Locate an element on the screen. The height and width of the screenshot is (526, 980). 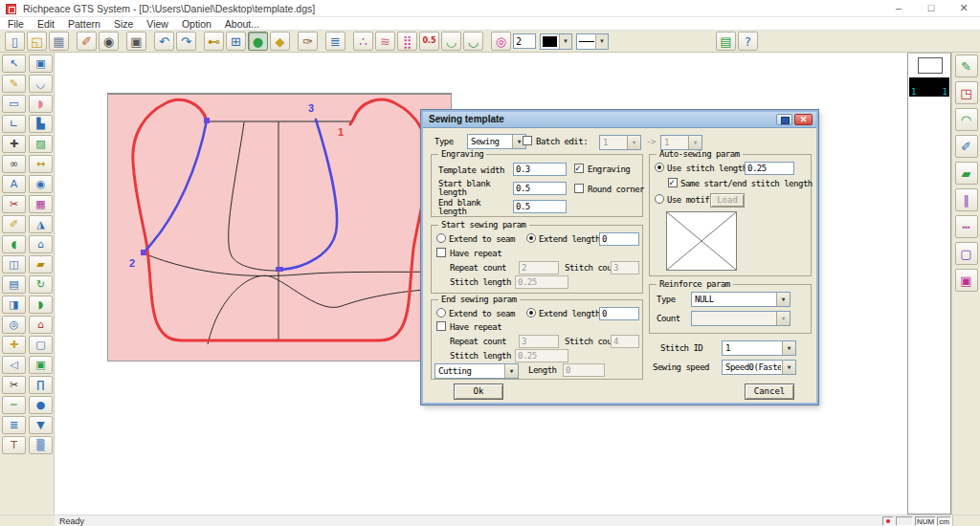
camera-button: ◉ is located at coordinates (109, 41).